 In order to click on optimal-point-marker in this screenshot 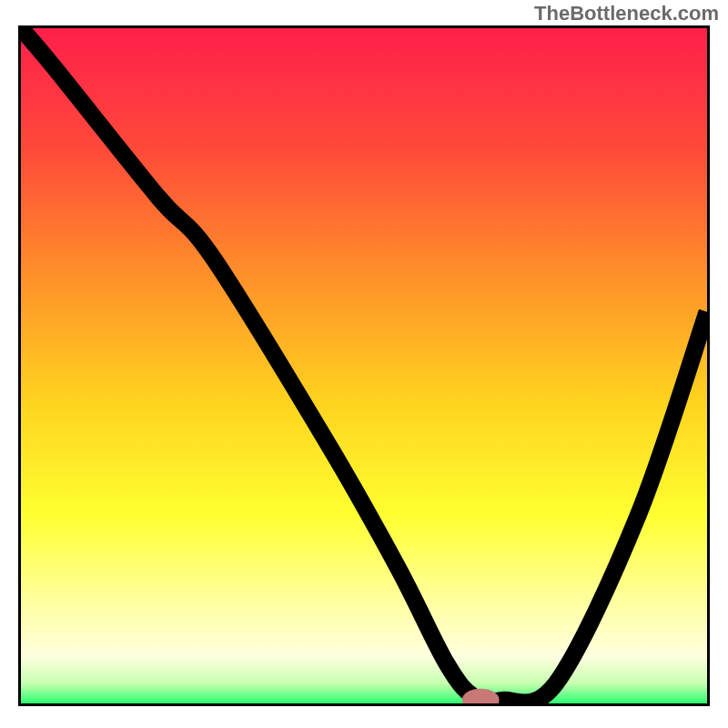, I will do `click(480, 697)`.